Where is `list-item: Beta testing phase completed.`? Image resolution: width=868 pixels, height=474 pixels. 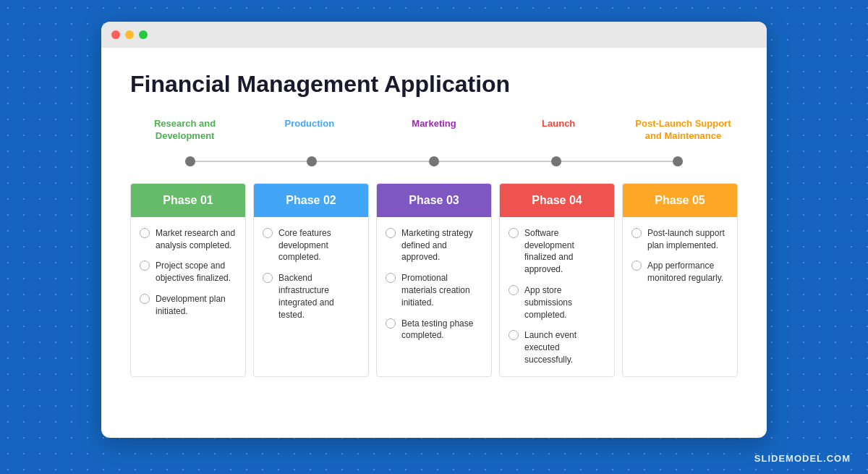 list-item: Beta testing phase completed. is located at coordinates (434, 330).